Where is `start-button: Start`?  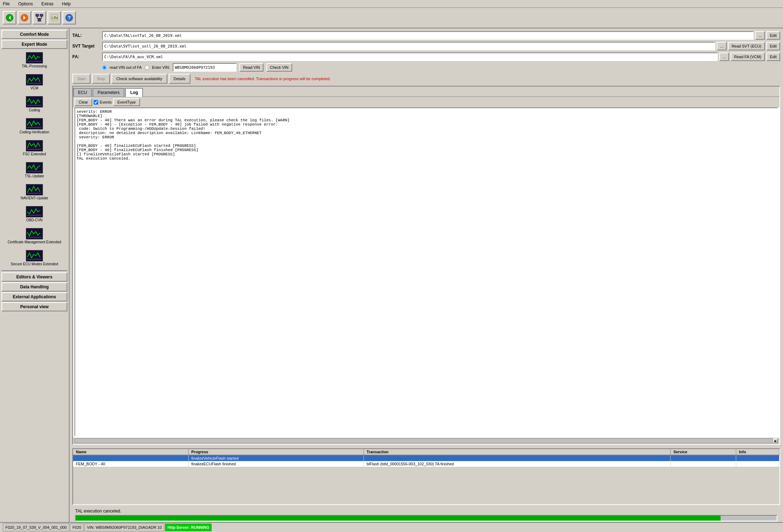
start-button: Start is located at coordinates (82, 79).